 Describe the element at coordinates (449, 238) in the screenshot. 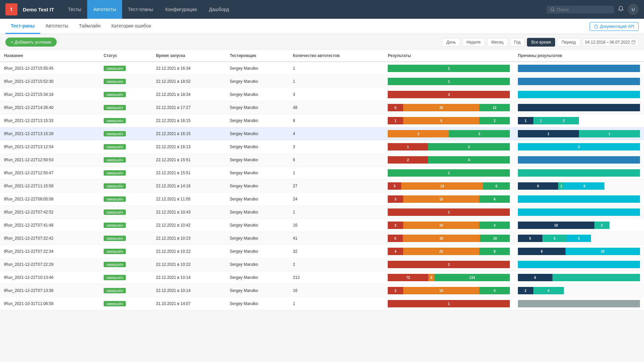

I see `results-bar: 52610` at that location.